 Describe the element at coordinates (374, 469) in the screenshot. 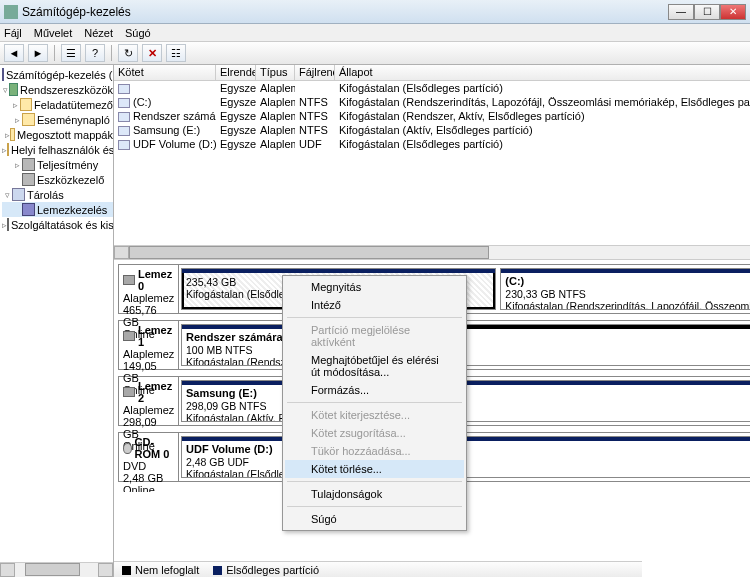

I see `ctx-delete-volume: Kötet törlése...` at that location.